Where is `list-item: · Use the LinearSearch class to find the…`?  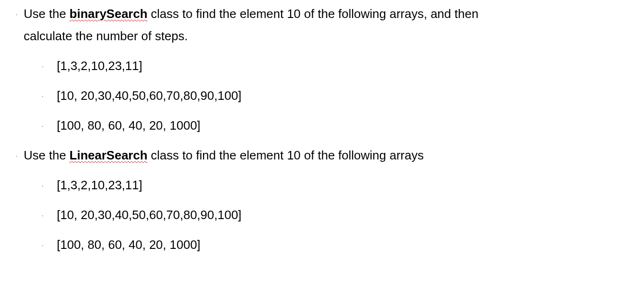 list-item: · Use the LinearSearch class to find the… is located at coordinates (317, 155).